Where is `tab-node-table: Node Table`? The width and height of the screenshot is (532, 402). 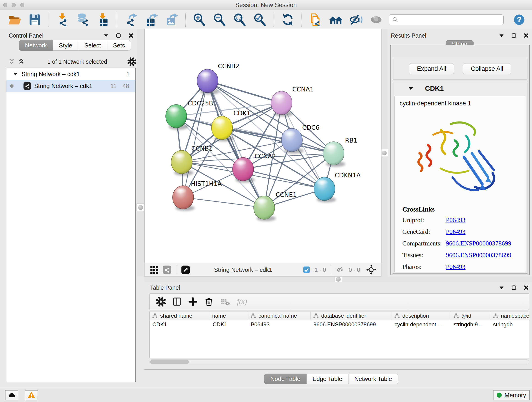
tab-node-table: Node Table is located at coordinates (285, 379).